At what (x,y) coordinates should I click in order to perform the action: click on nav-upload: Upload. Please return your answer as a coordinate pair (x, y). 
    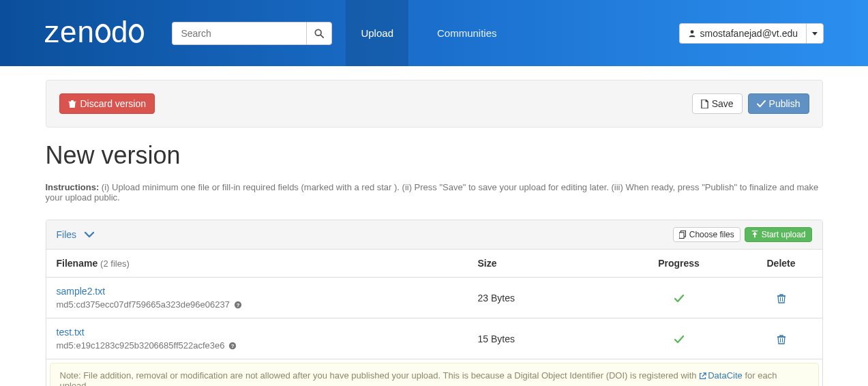
    Looking at the image, I should click on (377, 33).